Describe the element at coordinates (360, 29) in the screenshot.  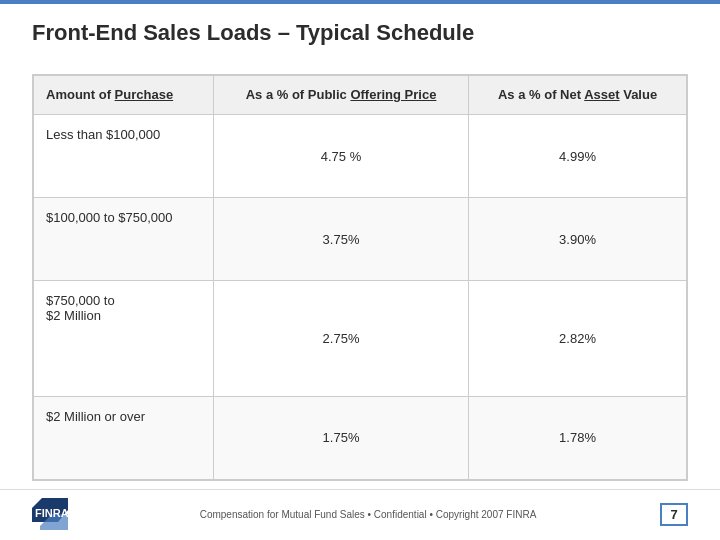
I see `header: Front-End Sales Loads – Typical Schedule` at that location.